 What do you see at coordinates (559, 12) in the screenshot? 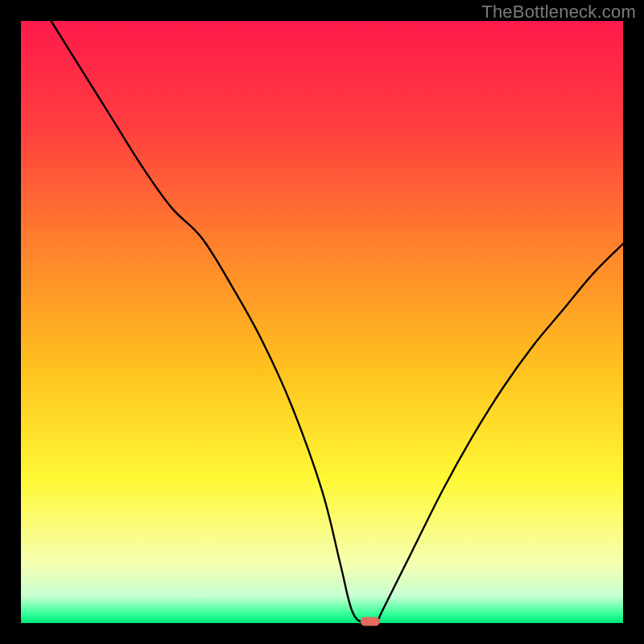
I see `watermark-text: TheBottleneck.com` at bounding box center [559, 12].